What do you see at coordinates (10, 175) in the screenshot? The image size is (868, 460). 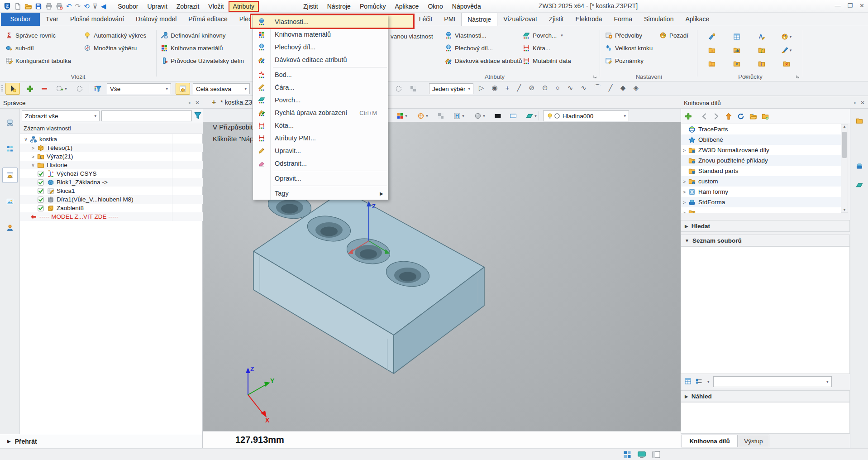 I see `visual-manager-icon` at bounding box center [10, 175].